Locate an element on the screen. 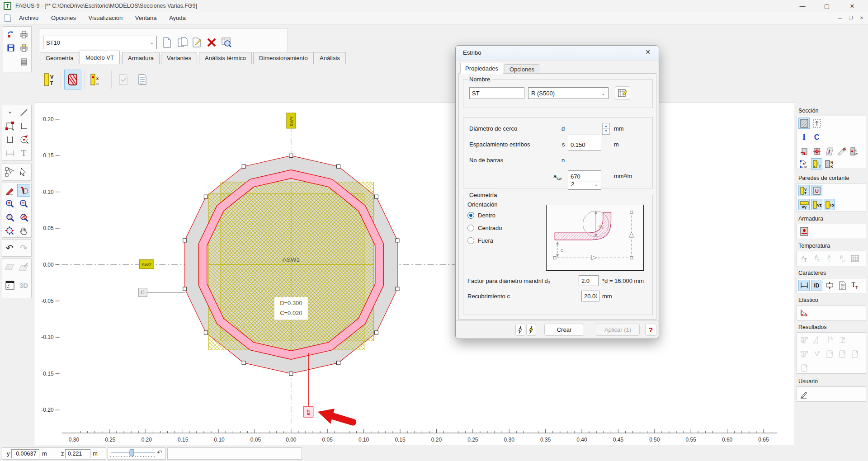 The height and width of the screenshot is (461, 868). user-draw-button is located at coordinates (804, 394).